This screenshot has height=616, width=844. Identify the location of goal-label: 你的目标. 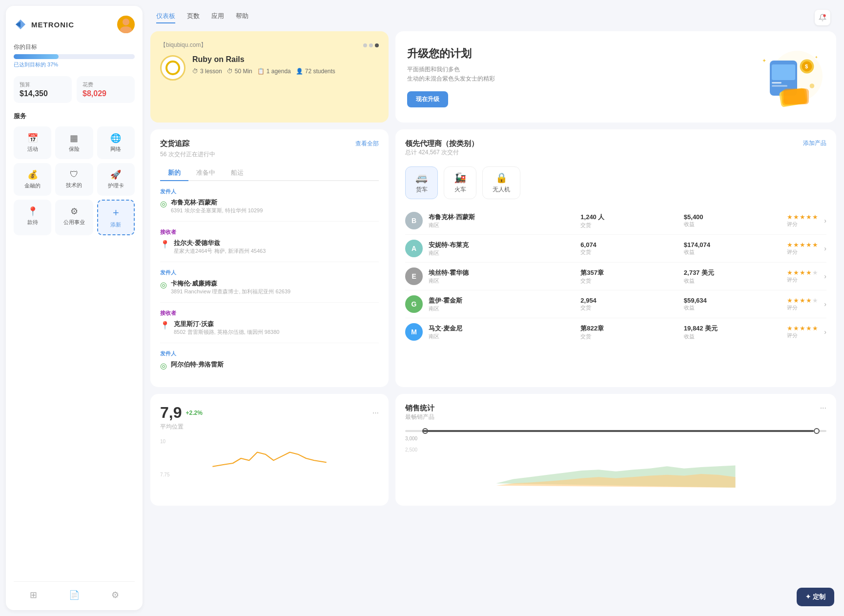
(74, 47).